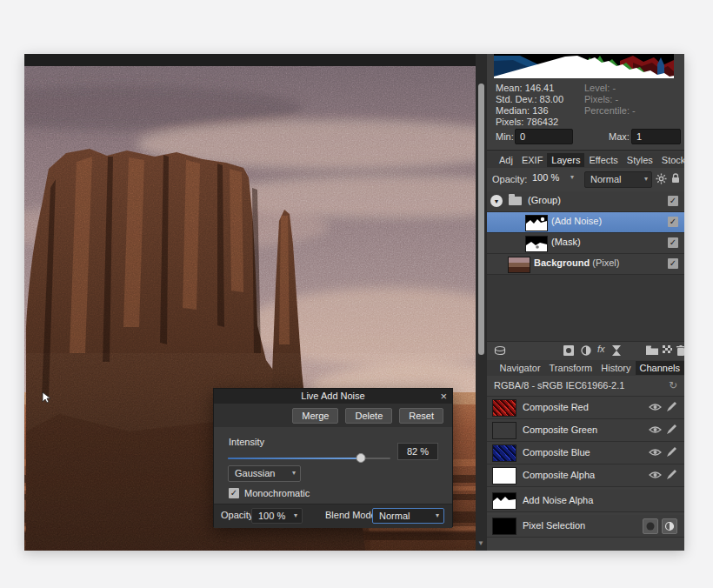  What do you see at coordinates (586, 223) in the screenshot?
I see `layer-row-add-noise: (Add Noise) ✓` at bounding box center [586, 223].